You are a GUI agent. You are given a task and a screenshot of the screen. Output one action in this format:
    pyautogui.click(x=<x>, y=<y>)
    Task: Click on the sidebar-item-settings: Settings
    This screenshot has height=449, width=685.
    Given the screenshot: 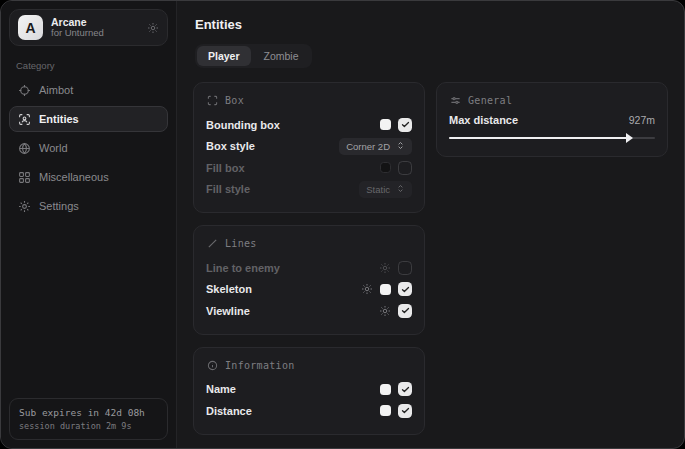 What is the action you would take?
    pyautogui.click(x=88, y=206)
    